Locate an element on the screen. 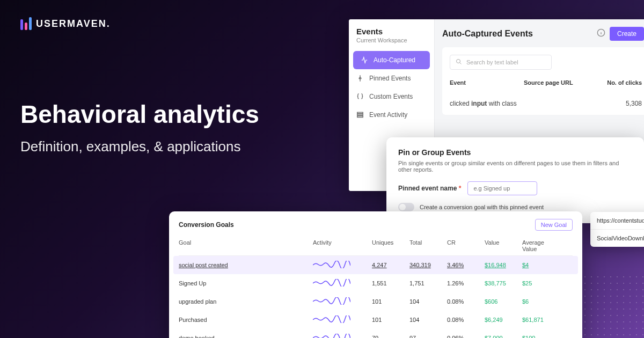  event-suffix: with class is located at coordinates (501, 104).